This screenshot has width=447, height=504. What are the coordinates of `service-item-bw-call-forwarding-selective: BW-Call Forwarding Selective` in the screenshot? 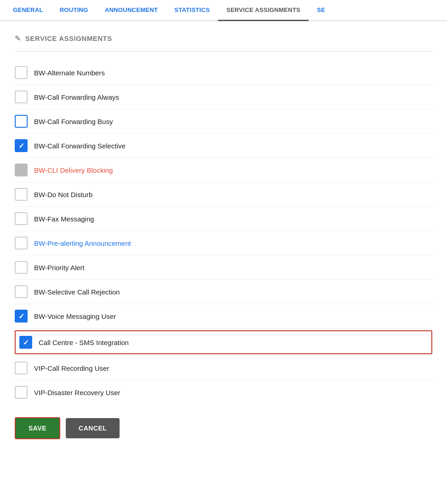 It's located at (224, 146).